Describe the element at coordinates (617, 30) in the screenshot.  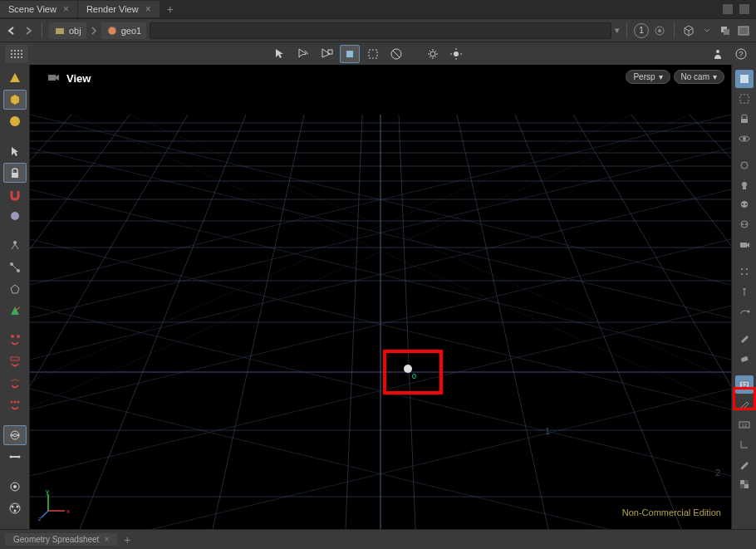
I see `dropdown-icon: ▾` at that location.